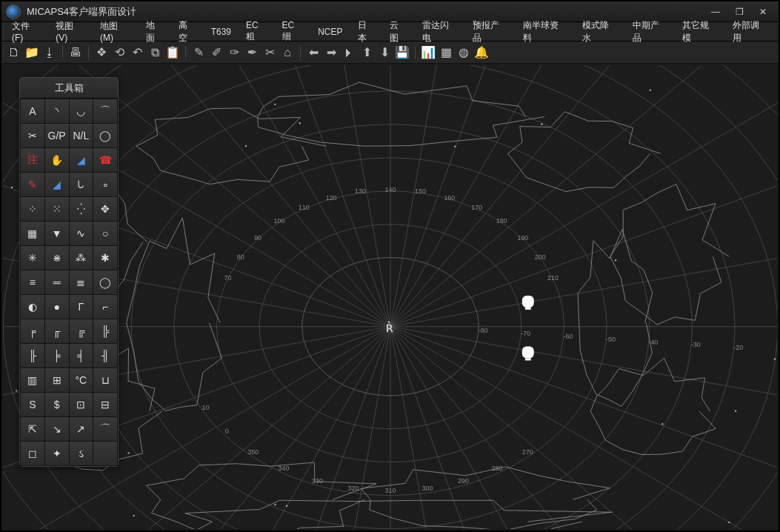  Describe the element at coordinates (221, 32) in the screenshot. I see `menu-T639: T639` at that location.